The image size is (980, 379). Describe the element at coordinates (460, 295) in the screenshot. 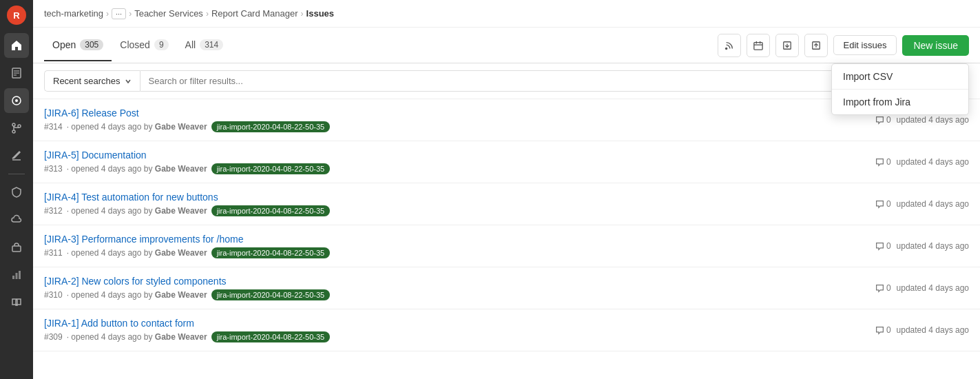

I see `issue-meta: #310 · opened 4 days ago by Gabe Weaver …` at that location.